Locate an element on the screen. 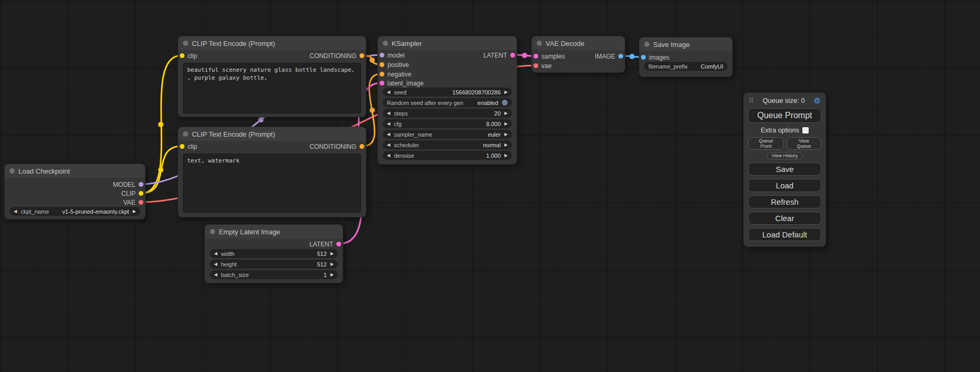  slot-label: negative is located at coordinates (400, 74).